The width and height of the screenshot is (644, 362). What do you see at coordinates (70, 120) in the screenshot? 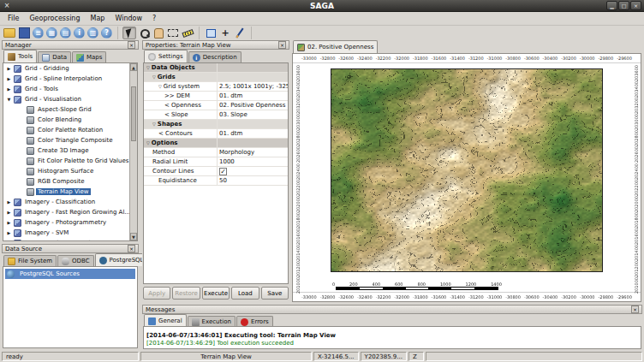
I see `tree-item-color-blending: Color Blending` at bounding box center [70, 120].